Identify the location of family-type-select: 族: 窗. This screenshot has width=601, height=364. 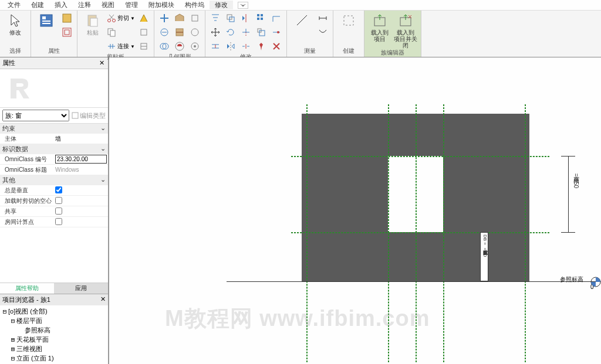
(36, 115).